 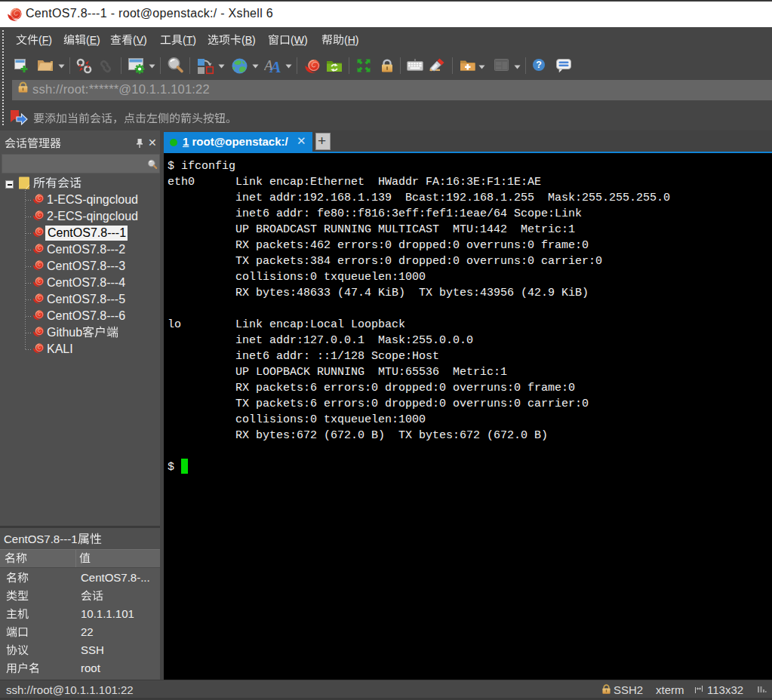 I want to click on svg-text: A, so click(x=275, y=65).